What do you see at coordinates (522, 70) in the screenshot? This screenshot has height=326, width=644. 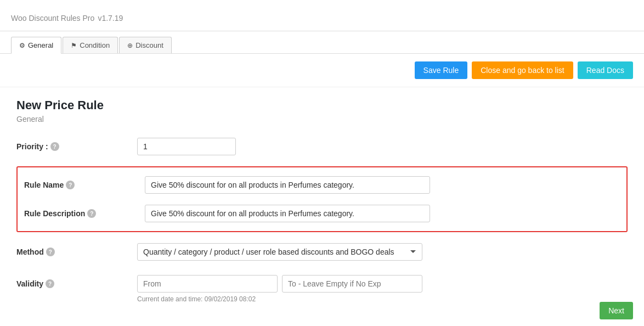 I see `close-back-button: Close and go back to list` at bounding box center [522, 70].